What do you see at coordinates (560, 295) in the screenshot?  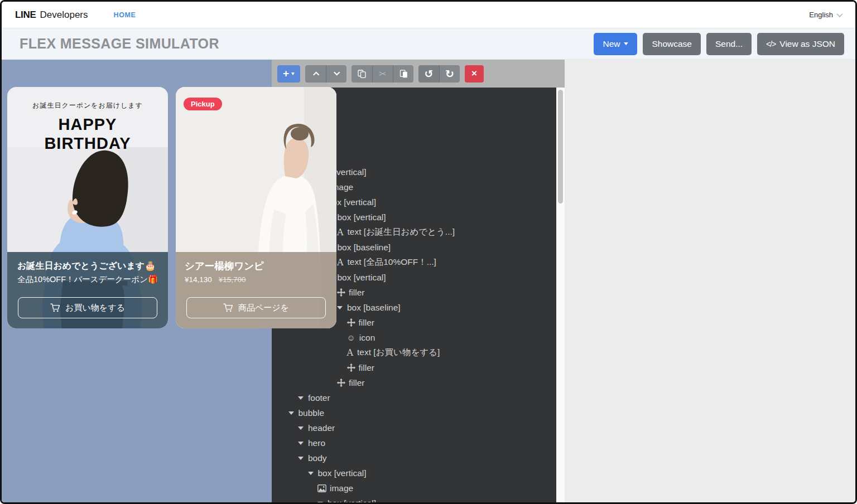 I see `tree-scrollbar` at bounding box center [560, 295].